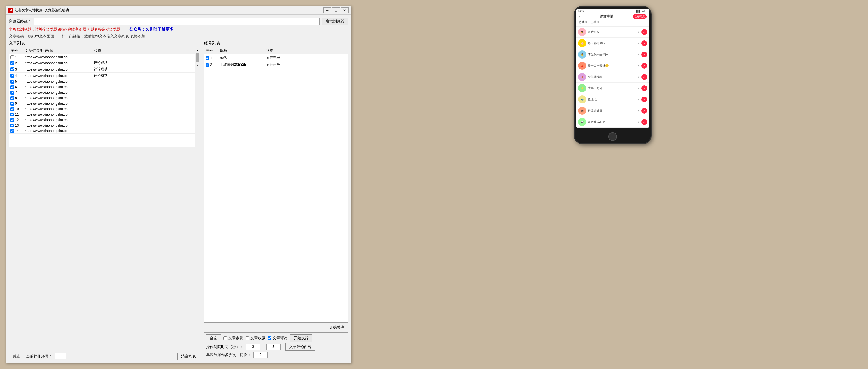  What do you see at coordinates (345, 10) in the screenshot?
I see `close-button: ✕` at bounding box center [345, 10].